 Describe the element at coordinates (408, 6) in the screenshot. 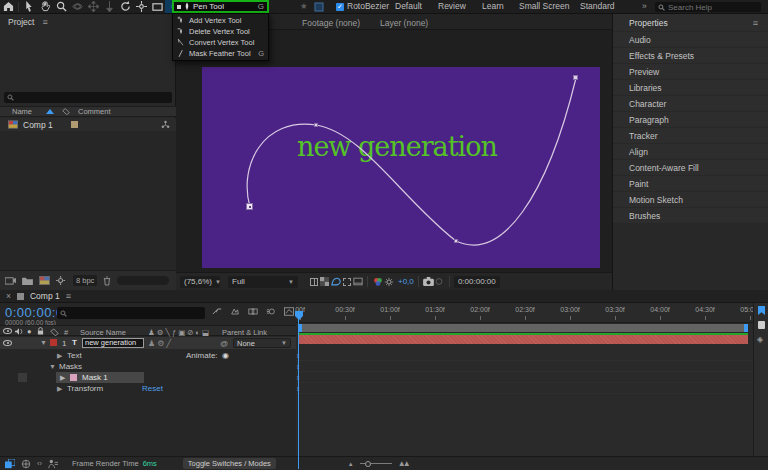

I see `workspace-tab-default: Default` at that location.